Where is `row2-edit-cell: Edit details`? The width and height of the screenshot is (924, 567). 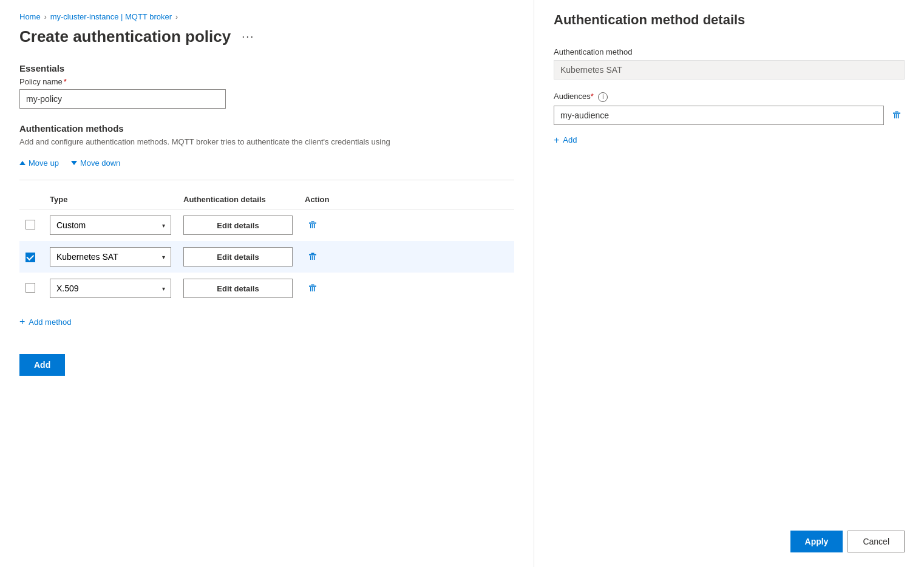 row2-edit-cell: Edit details is located at coordinates (238, 257).